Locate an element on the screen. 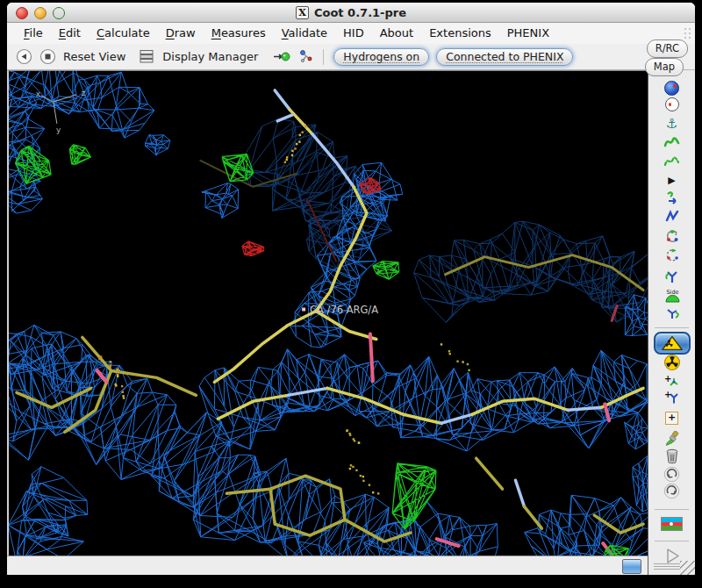  menu-extensions: Extensions is located at coordinates (460, 33).